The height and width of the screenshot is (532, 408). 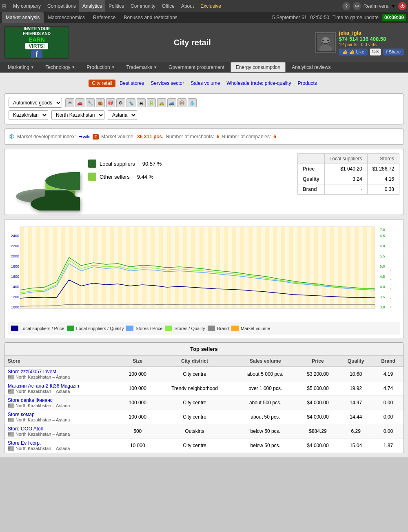 What do you see at coordinates (151, 103) in the screenshot?
I see `cat-icon-9: 🔋` at bounding box center [151, 103].